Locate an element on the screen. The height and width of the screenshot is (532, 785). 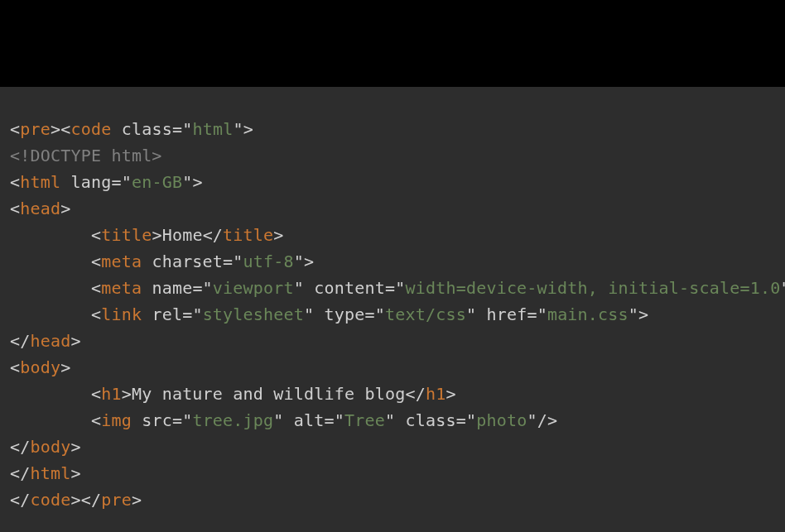
code-line: <pre><code class="html"> is located at coordinates (132, 129).